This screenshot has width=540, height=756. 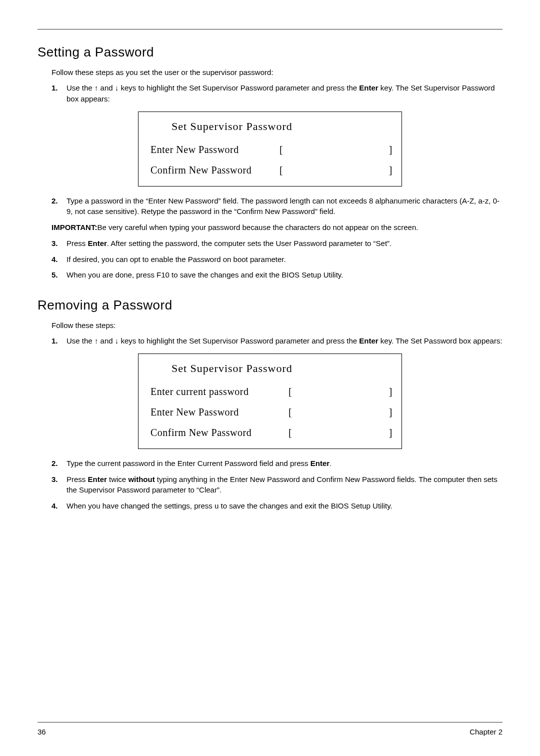 I want to click on dialog-set-supervisor-password: Set Supervisor Password Enter New Passwo…, so click(x=270, y=149).